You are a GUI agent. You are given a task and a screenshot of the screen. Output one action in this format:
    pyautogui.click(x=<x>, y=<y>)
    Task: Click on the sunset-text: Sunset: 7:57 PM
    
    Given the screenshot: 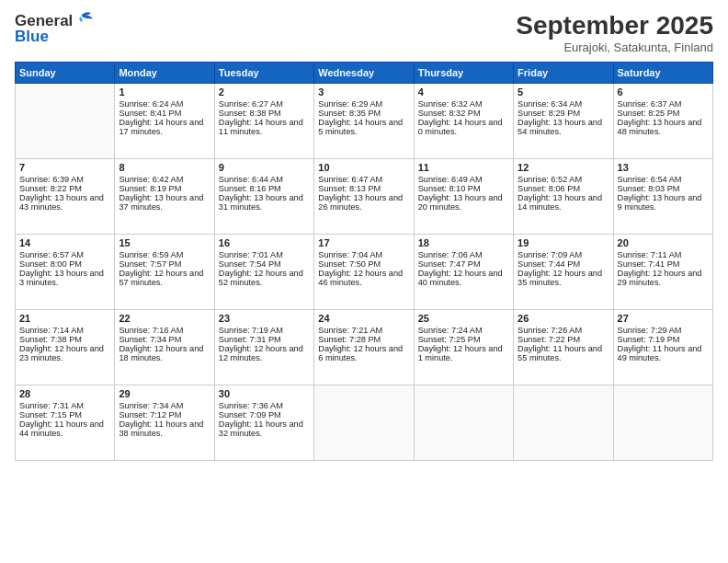 What is the action you would take?
    pyautogui.click(x=150, y=264)
    